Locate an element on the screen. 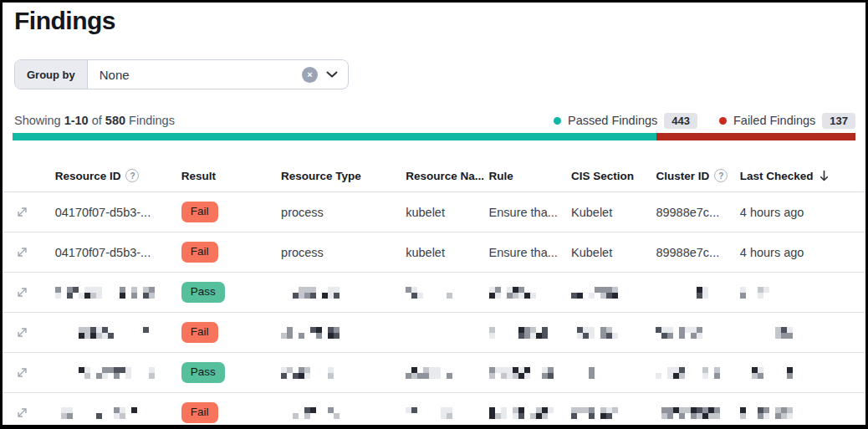  column-label-last_checked: Last Checked is located at coordinates (777, 176).